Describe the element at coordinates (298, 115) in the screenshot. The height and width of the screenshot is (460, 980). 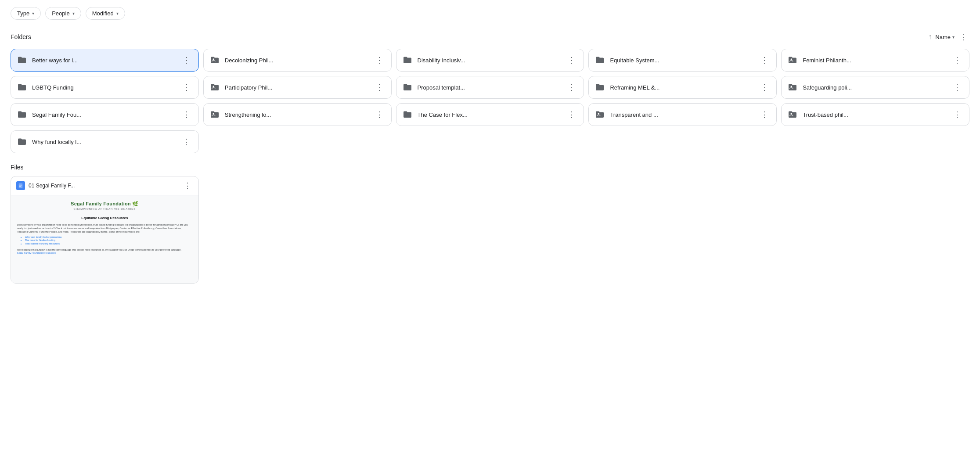
I see `folder-item: Strengthening lo...⋮` at that location.